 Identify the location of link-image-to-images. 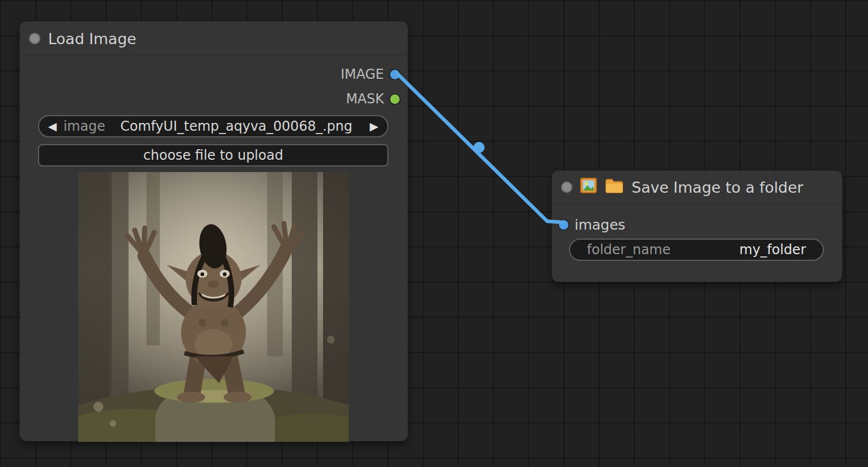
(480, 148).